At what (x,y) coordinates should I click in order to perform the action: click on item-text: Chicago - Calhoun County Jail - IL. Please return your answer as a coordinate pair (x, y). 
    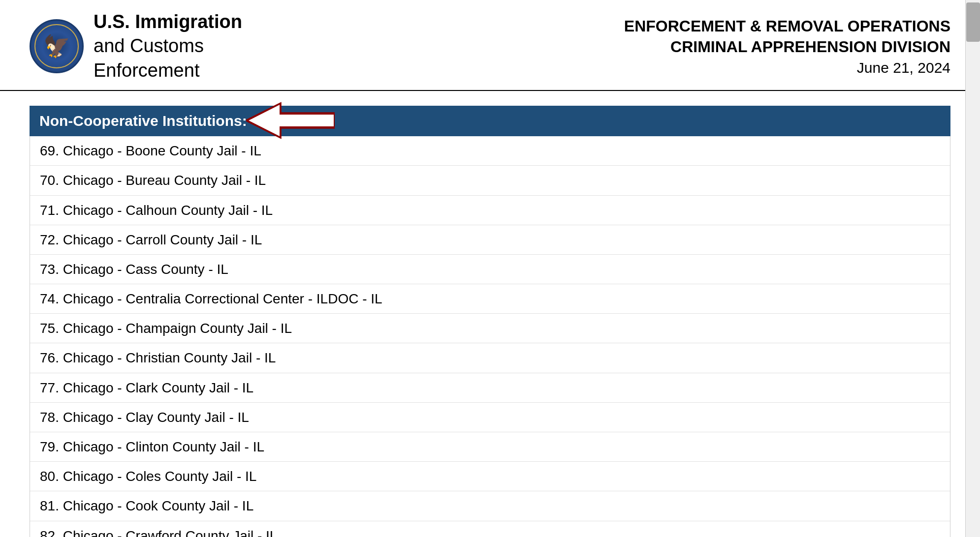
    Looking at the image, I should click on (168, 210).